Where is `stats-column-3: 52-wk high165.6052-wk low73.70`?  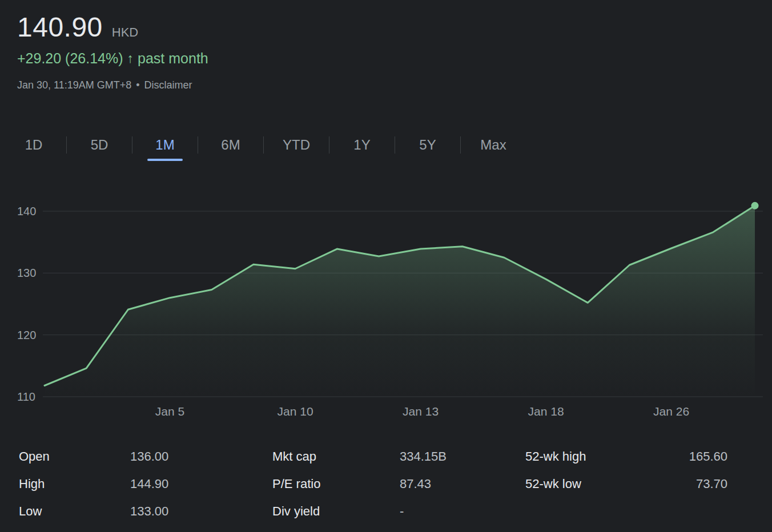
stats-column-3: 52-wk high165.6052-wk low73.70 is located at coordinates (649, 484).